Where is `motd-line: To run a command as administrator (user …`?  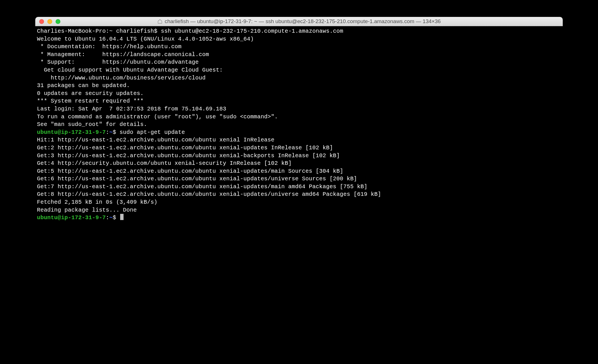 motd-line: To run a command as administrator (user … is located at coordinates (299, 117).